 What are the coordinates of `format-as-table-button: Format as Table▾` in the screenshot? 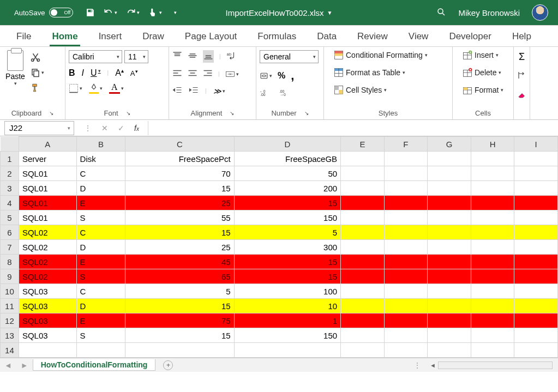 It's located at (370, 73).